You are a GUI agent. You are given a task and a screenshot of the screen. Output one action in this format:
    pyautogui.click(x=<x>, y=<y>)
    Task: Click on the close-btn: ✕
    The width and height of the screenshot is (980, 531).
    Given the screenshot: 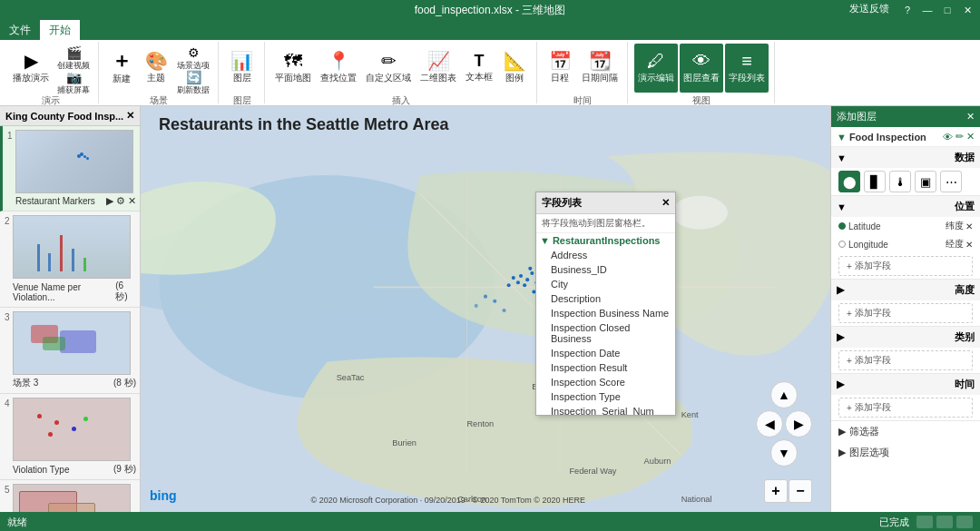 What is the action you would take?
    pyautogui.click(x=967, y=10)
    